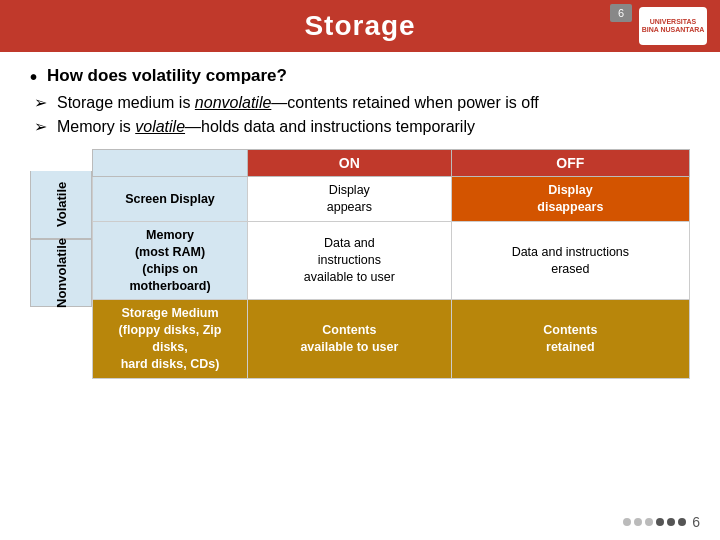 This screenshot has height=540, width=720. Describe the element at coordinates (374, 103) in the screenshot. I see `bullet-text-1: Storage medium is nonvolatile—contents r…` at that location.